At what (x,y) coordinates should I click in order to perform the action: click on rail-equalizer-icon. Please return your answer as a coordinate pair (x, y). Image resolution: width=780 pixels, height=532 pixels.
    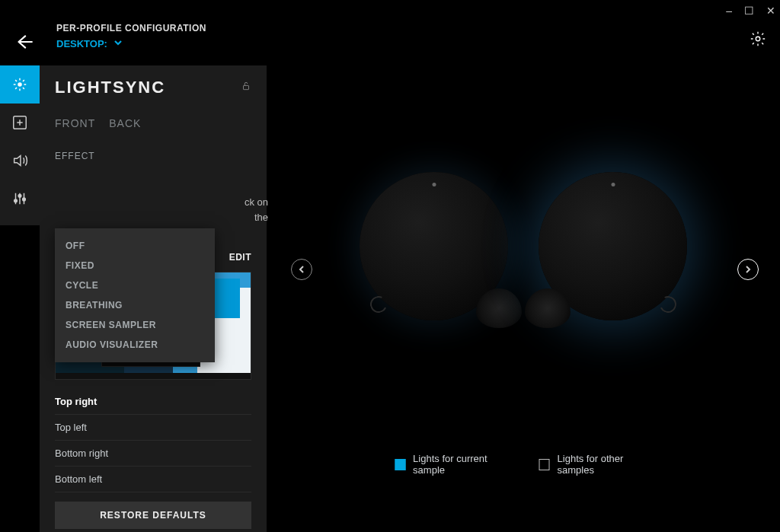
    Looking at the image, I should click on (20, 199).